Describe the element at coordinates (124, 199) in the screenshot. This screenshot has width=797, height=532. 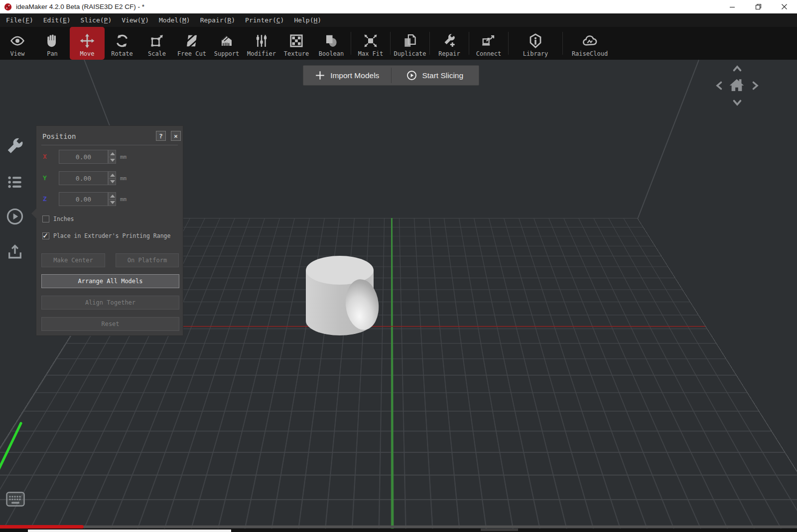
I see `axis-unit-z: mm` at that location.